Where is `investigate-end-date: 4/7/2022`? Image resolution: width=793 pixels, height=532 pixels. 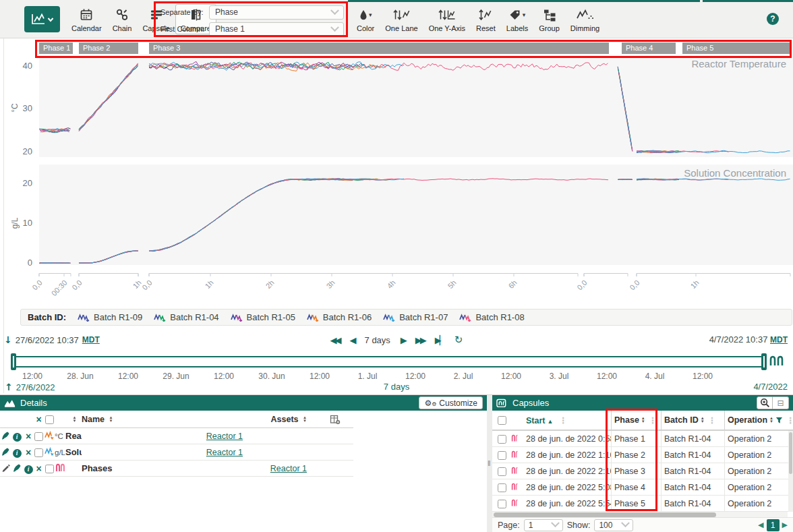
investigate-end-date: 4/7/2022 is located at coordinates (770, 387).